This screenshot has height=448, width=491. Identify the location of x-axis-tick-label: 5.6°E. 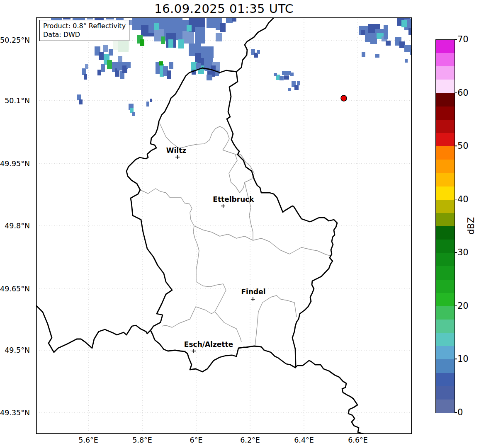
(88, 440).